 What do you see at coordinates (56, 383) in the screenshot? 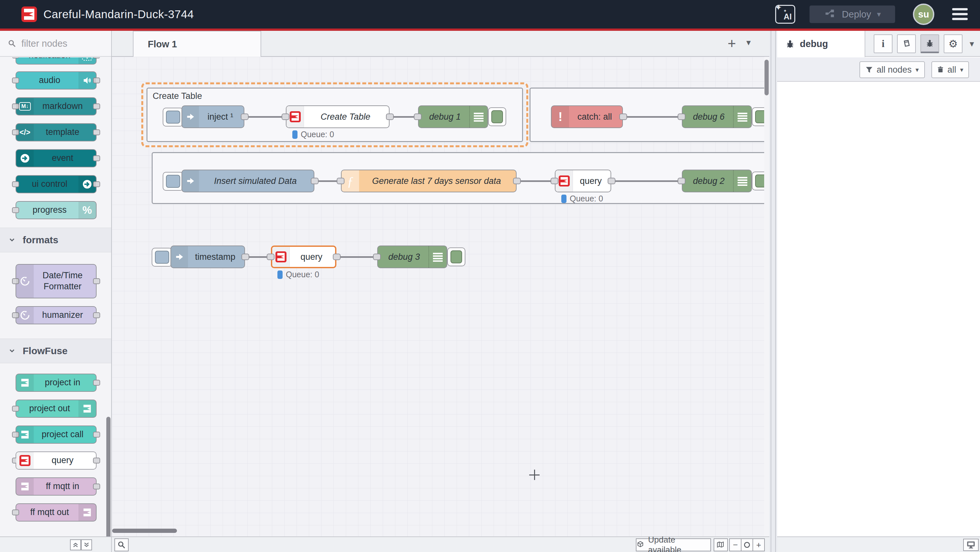
I see `palette-node-project-in: project in` at bounding box center [56, 383].